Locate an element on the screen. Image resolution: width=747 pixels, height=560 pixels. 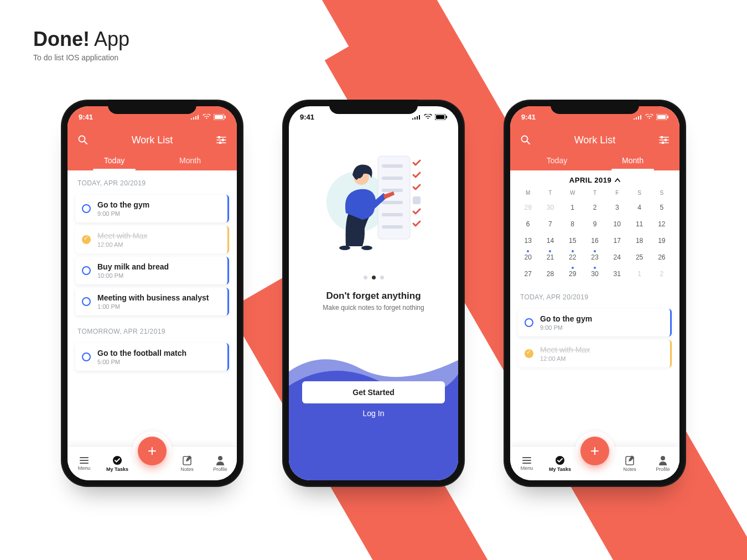
task-item: Go to the football match 5:00 PM is located at coordinates (152, 357).